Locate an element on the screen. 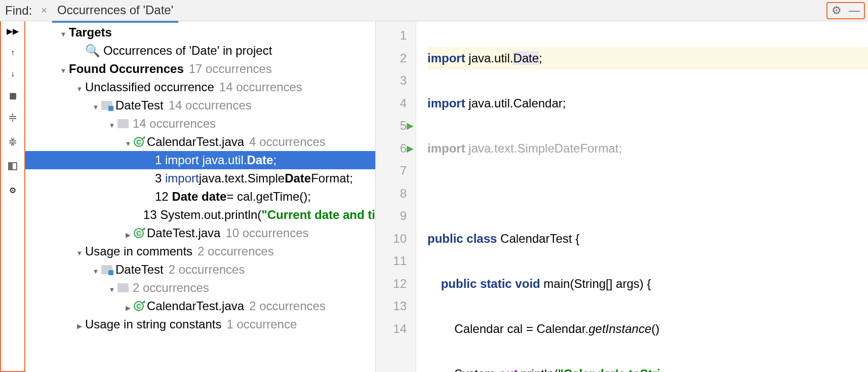 This screenshot has height=372, width=868. tree-package: 14 occurrences is located at coordinates (201, 124).